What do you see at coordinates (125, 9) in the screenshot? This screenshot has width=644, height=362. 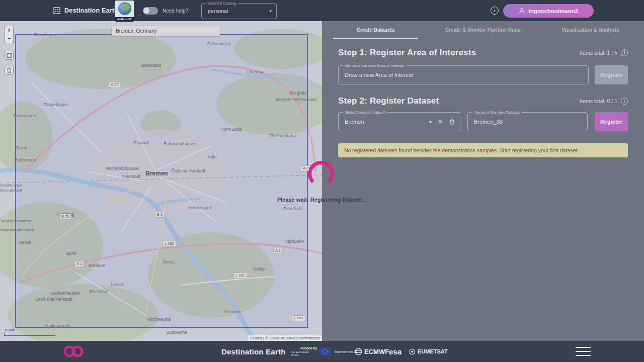 I see `globe-icon` at bounding box center [125, 9].